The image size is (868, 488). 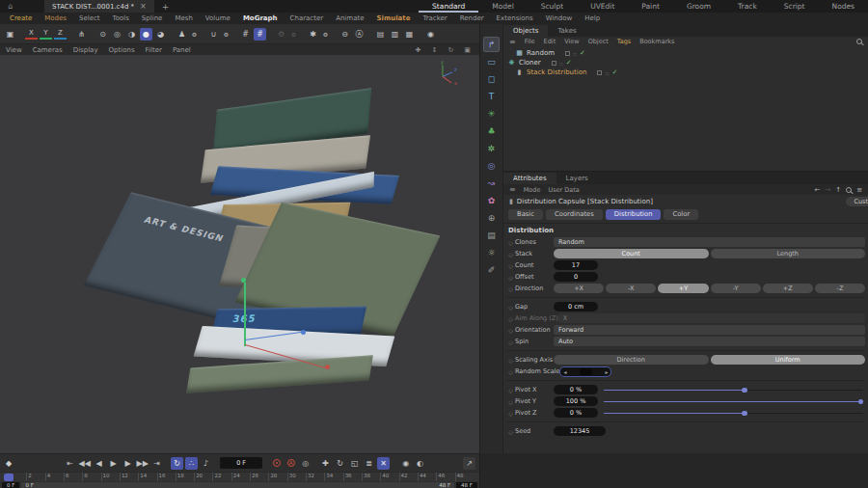 I want to click on record-keyframe-icon, so click(x=276, y=463).